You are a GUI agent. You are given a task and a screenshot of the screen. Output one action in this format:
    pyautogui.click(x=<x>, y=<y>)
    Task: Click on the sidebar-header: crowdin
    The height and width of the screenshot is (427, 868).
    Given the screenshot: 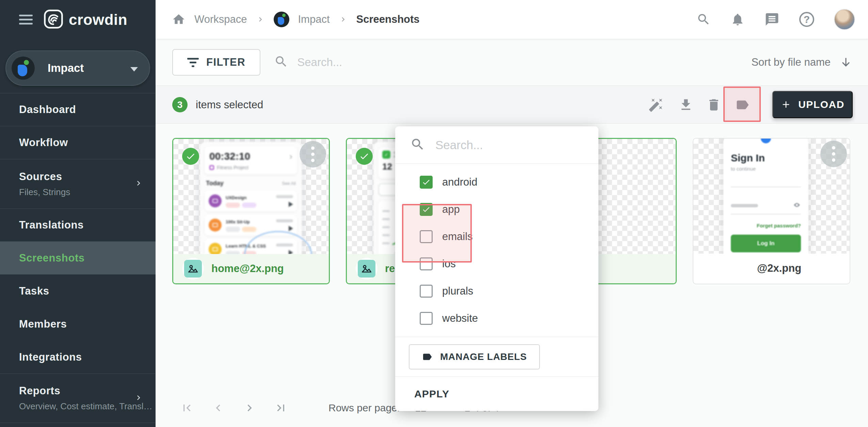 What is the action you would take?
    pyautogui.click(x=78, y=20)
    